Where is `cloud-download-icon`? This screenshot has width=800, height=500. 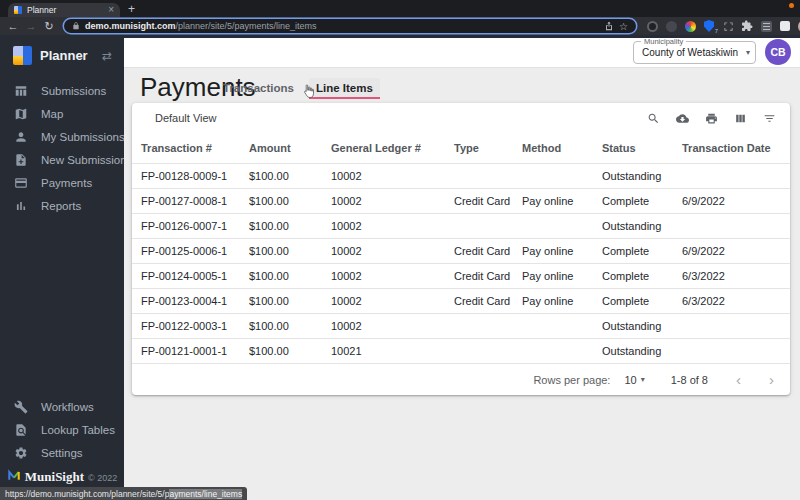
cloud-download-icon is located at coordinates (682, 118).